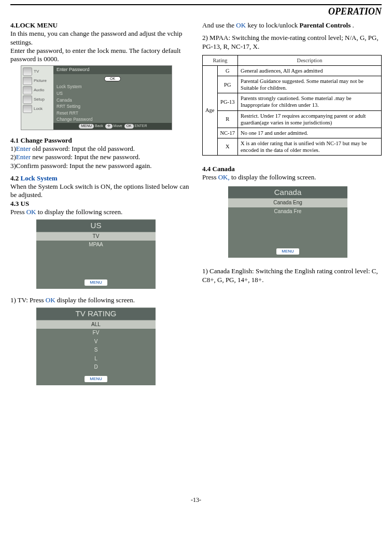  Describe the element at coordinates (96, 333) in the screenshot. I see `tvr-row: FV` at that location.